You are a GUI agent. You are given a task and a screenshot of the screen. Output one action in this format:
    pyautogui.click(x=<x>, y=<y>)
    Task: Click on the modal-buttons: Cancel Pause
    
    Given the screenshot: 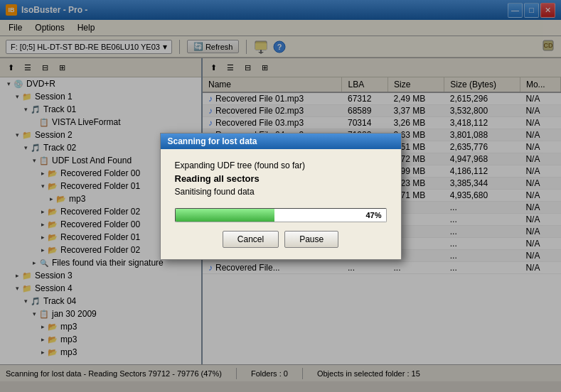 What is the action you would take?
    pyautogui.click(x=281, y=239)
    